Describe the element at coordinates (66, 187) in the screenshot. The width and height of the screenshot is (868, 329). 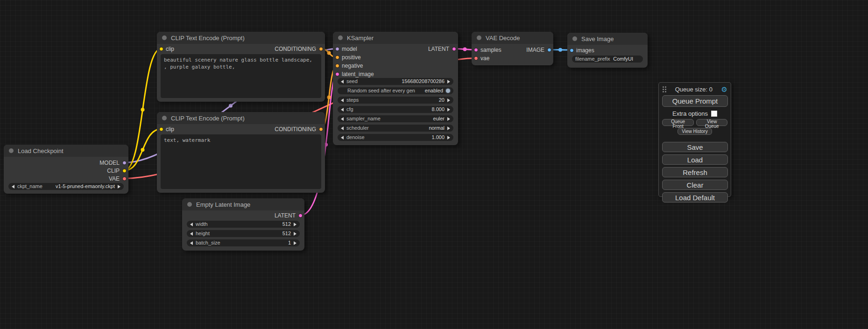
I see `widget-ckpt-name: ckpt_name v1-5-pruned-emaonly.ckpt` at that location.